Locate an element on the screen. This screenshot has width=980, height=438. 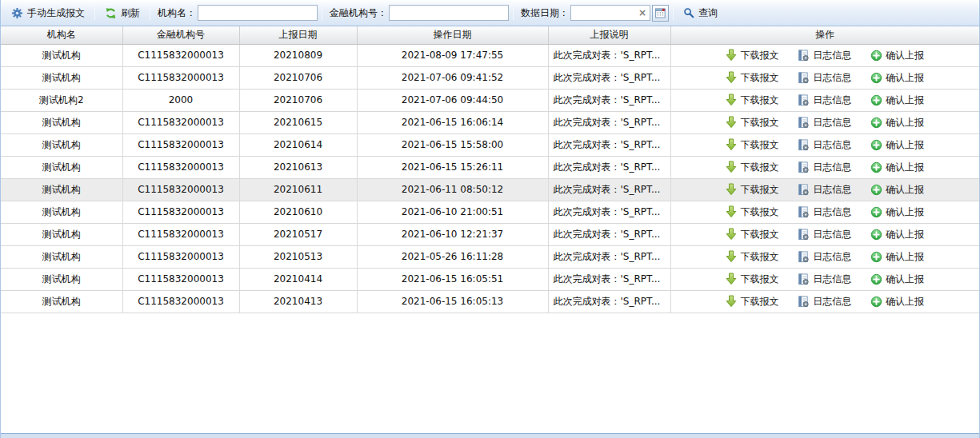
cell-fin-org-number: 2000 is located at coordinates (181, 100).